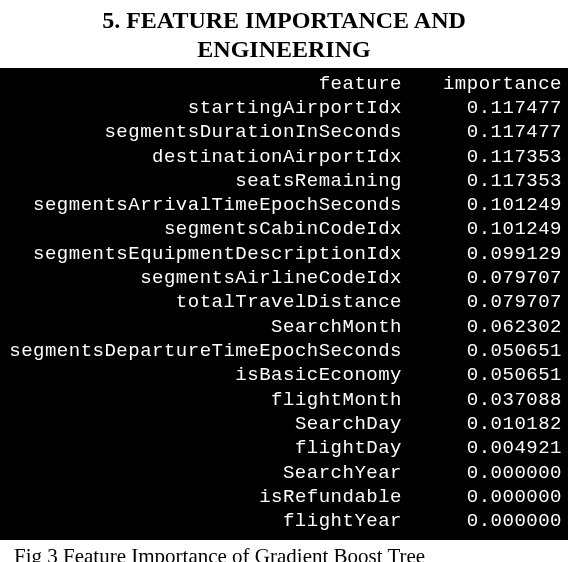 The width and height of the screenshot is (568, 562). Describe the element at coordinates (284, 327) in the screenshot. I see `table-row: SearchMonth0.062302` at that location.